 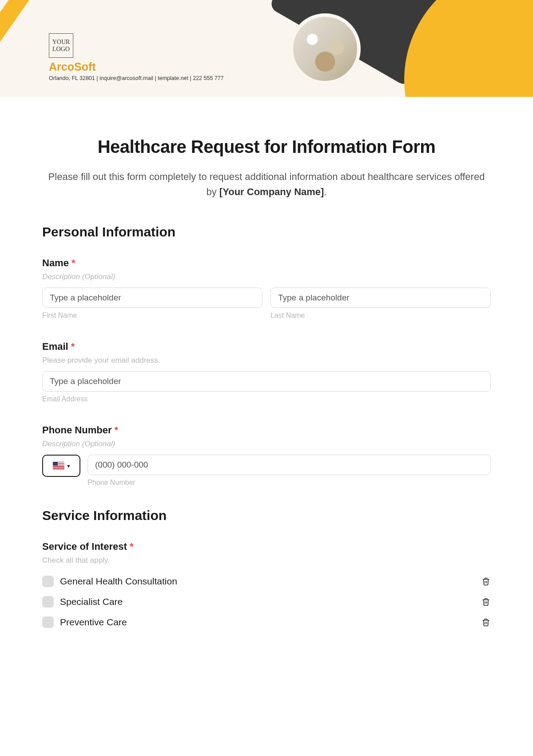 I want to click on banner-photo, so click(x=325, y=49).